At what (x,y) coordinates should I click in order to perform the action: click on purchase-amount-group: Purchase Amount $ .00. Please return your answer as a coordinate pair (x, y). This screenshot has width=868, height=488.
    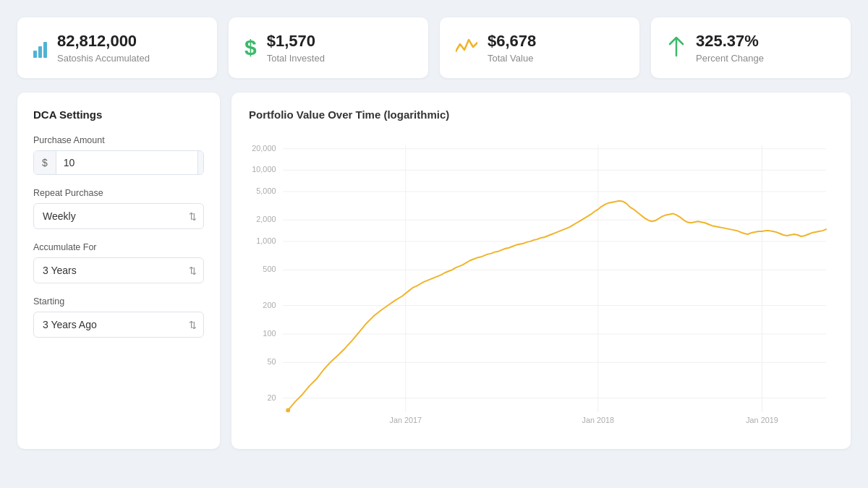
    Looking at the image, I should click on (119, 155).